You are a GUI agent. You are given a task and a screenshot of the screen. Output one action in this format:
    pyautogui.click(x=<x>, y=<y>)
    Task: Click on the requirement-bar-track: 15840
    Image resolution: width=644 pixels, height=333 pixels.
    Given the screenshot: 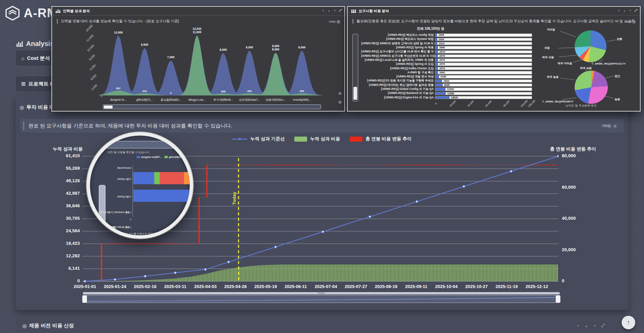 What is the action you would take?
    pyautogui.click(x=484, y=98)
    